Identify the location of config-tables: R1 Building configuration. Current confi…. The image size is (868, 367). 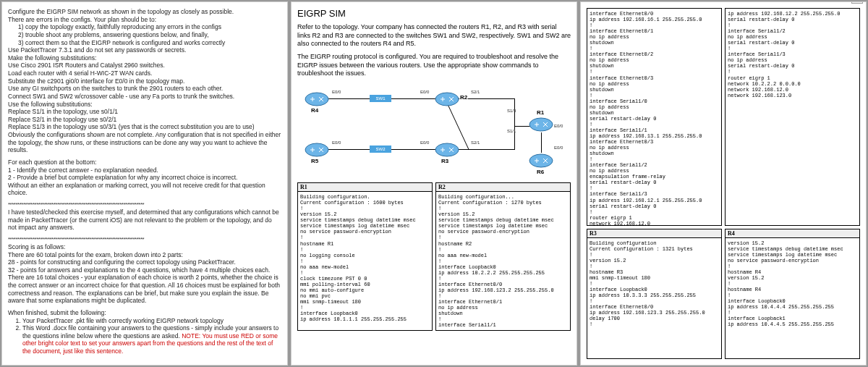
(434, 256).